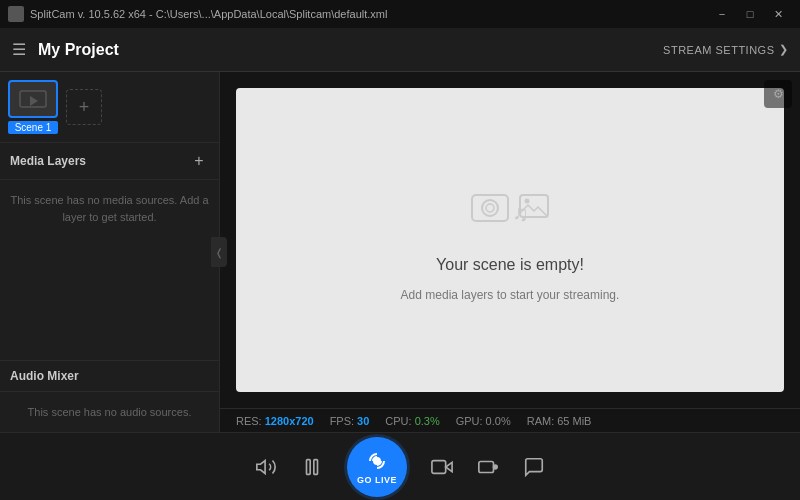  I want to click on status-cpu: CPU: 0.3%, so click(412, 421).